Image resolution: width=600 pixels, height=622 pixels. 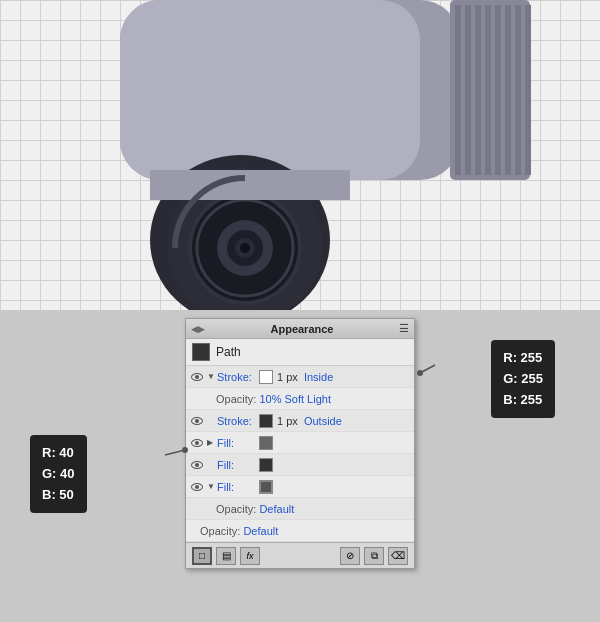 I want to click on fx-button: fx, so click(x=250, y=556).